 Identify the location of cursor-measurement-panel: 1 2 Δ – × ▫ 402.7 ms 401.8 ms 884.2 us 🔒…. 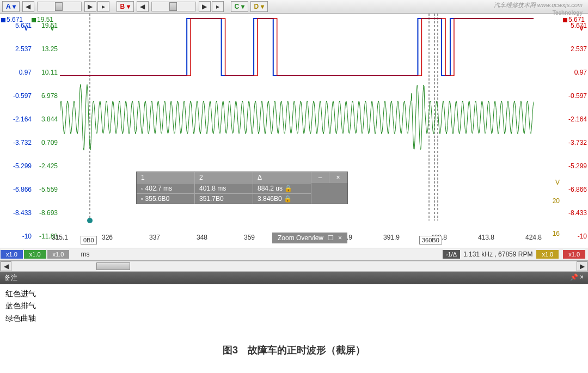
(242, 188).